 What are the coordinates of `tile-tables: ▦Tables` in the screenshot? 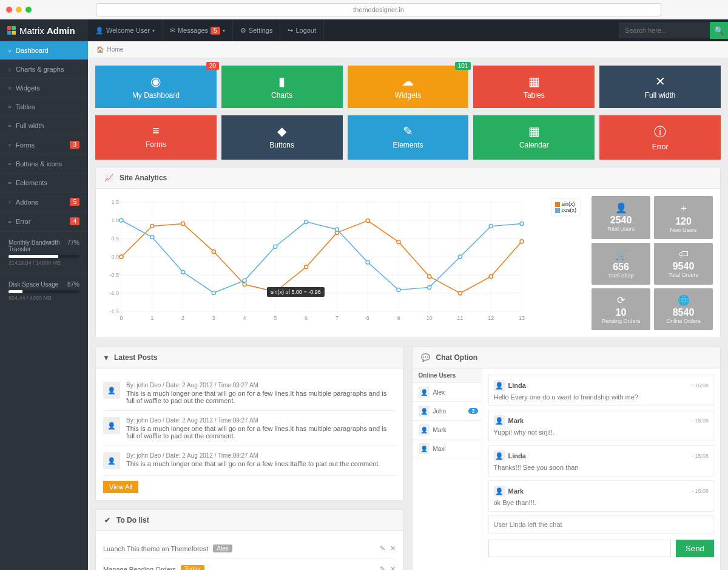 It's located at (534, 87).